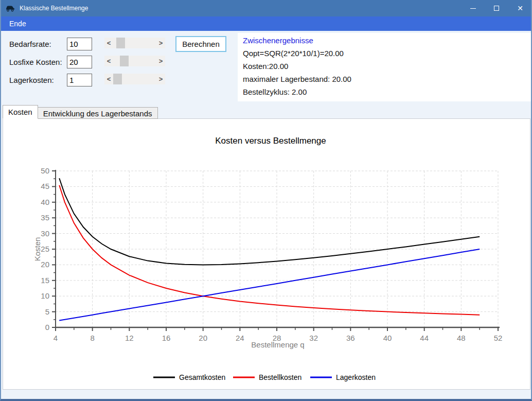  I want to click on menu-bar: Ende, so click(266, 24).